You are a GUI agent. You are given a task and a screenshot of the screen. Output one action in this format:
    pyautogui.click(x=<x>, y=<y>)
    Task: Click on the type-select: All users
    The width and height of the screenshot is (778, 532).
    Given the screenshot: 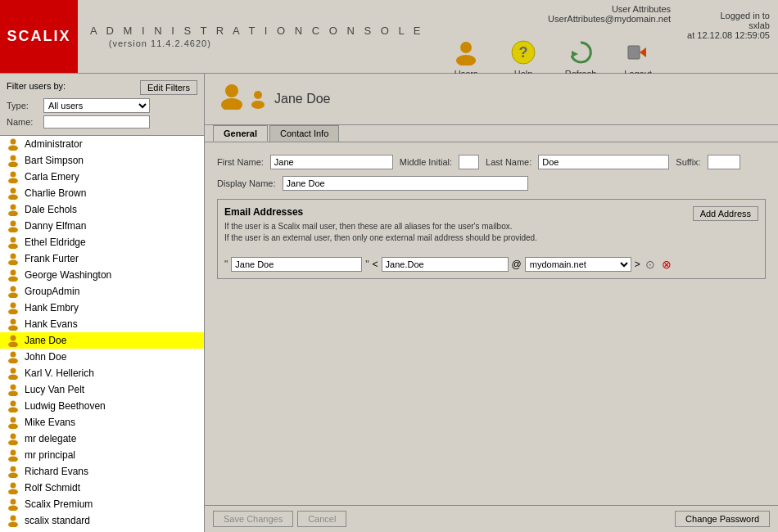 What is the action you would take?
    pyautogui.click(x=97, y=106)
    